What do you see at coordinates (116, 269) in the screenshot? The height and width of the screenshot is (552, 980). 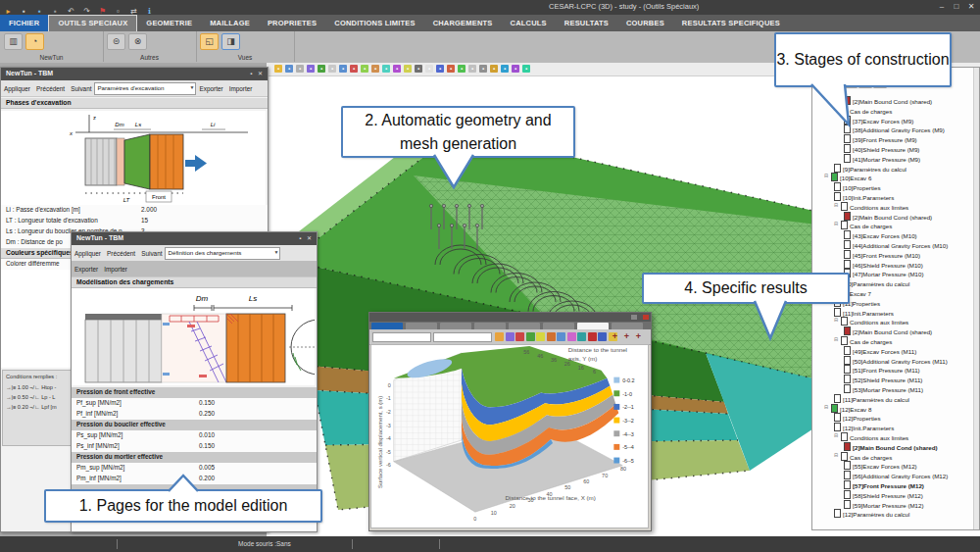 I see `import-button: Importer` at bounding box center [116, 269].